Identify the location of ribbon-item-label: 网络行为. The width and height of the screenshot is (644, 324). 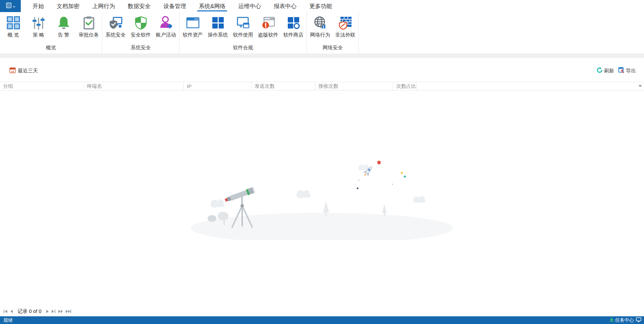
(320, 35).